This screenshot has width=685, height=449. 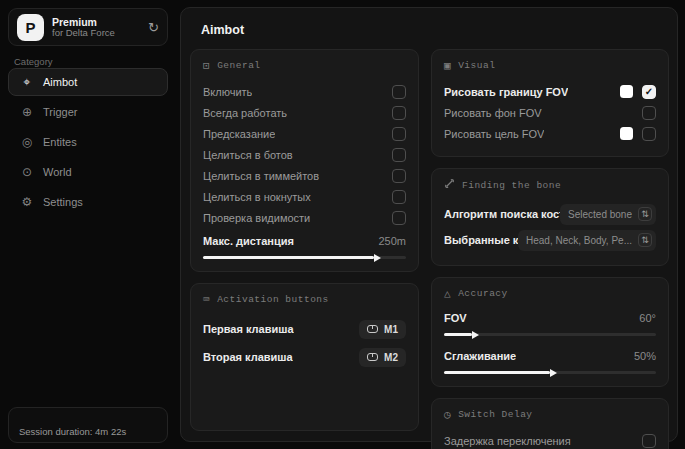 I want to click on visual-row-fov-border: Рисовать границу FOV ✓, so click(x=550, y=92).